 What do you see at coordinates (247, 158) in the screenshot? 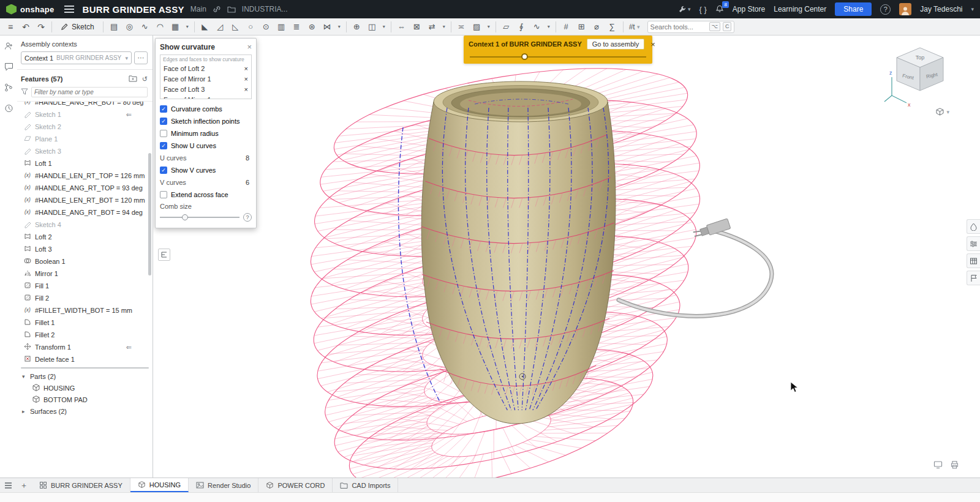
I see `u-curves-value: 8` at bounding box center [247, 158].